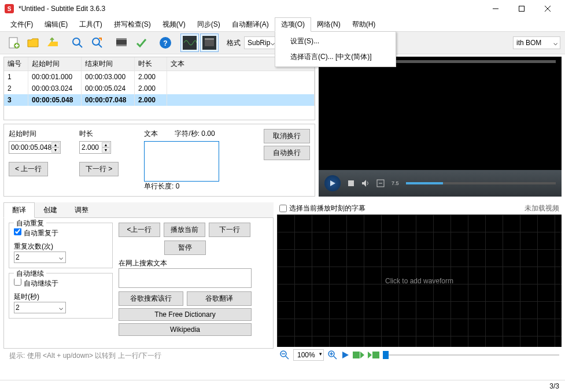 The image size is (565, 392). What do you see at coordinates (209, 24) in the screenshot?
I see `menu-sync: 同步(S)` at bounding box center [209, 24].